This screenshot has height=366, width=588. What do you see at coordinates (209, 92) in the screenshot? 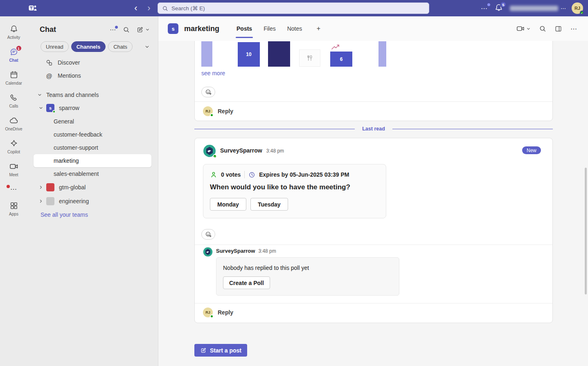
I see `emoji-add-icon` at bounding box center [209, 92].